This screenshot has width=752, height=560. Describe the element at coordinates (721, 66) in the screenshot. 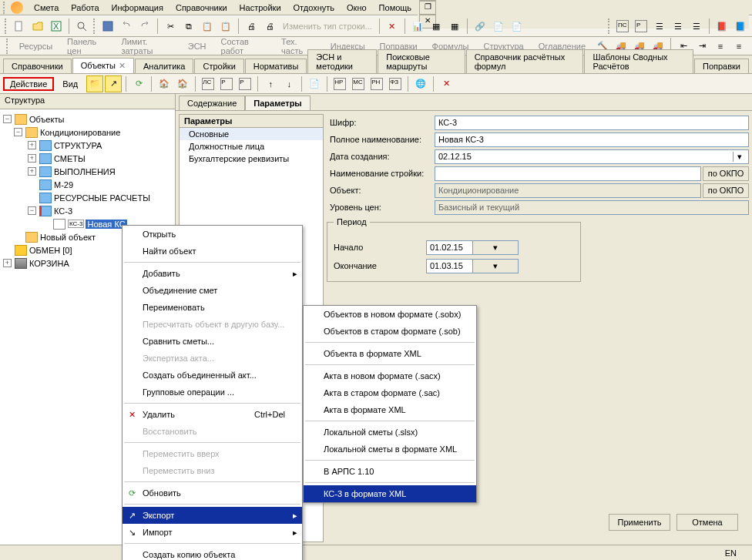

I see `tab-corrections: Поправки` at that location.